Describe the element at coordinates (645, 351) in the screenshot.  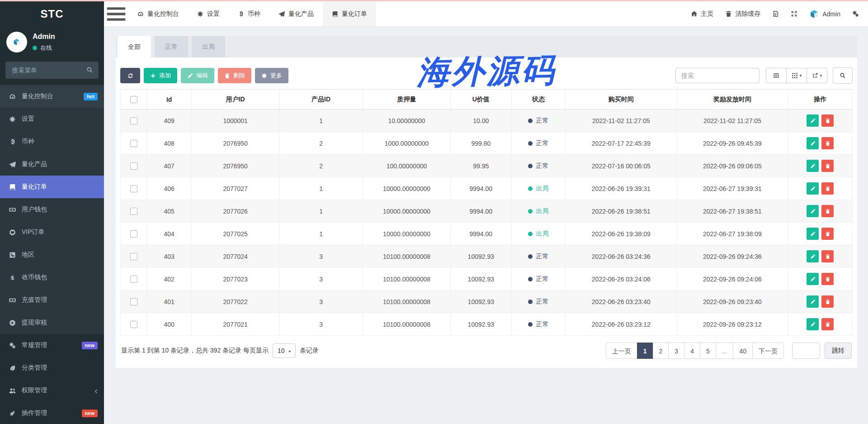
I see `page-button: 1` at that location.